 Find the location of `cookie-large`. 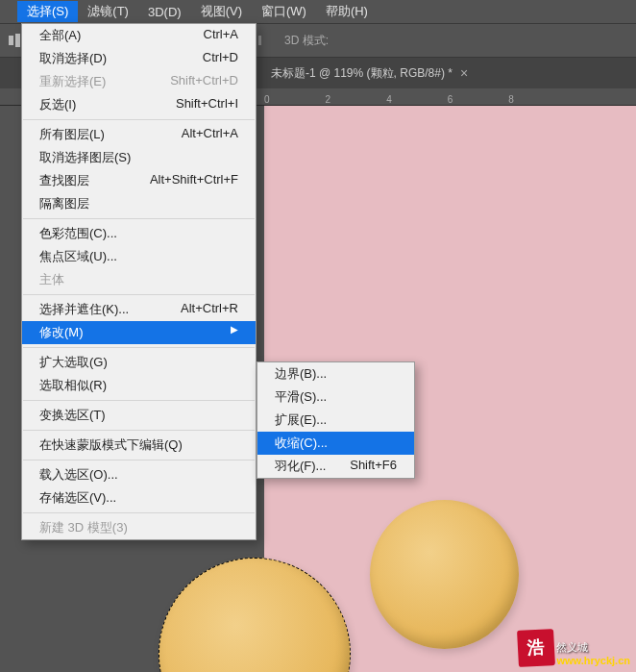

cookie-large is located at coordinates (255, 615).